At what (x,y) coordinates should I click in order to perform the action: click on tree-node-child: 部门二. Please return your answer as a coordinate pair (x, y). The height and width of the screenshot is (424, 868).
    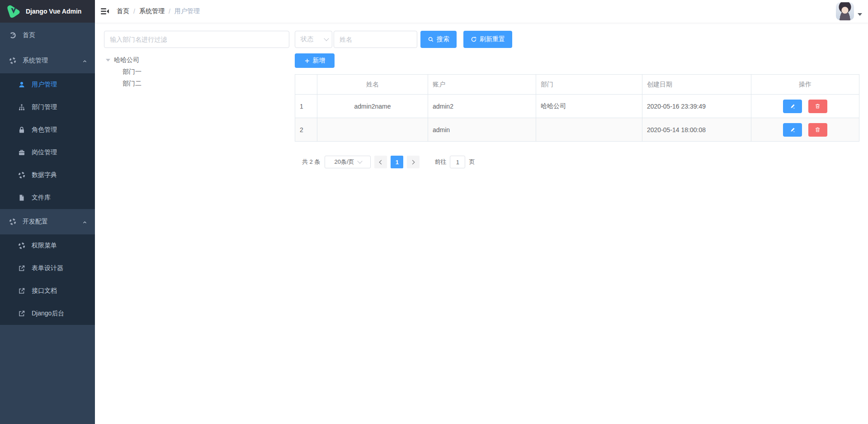
    Looking at the image, I should click on (197, 84).